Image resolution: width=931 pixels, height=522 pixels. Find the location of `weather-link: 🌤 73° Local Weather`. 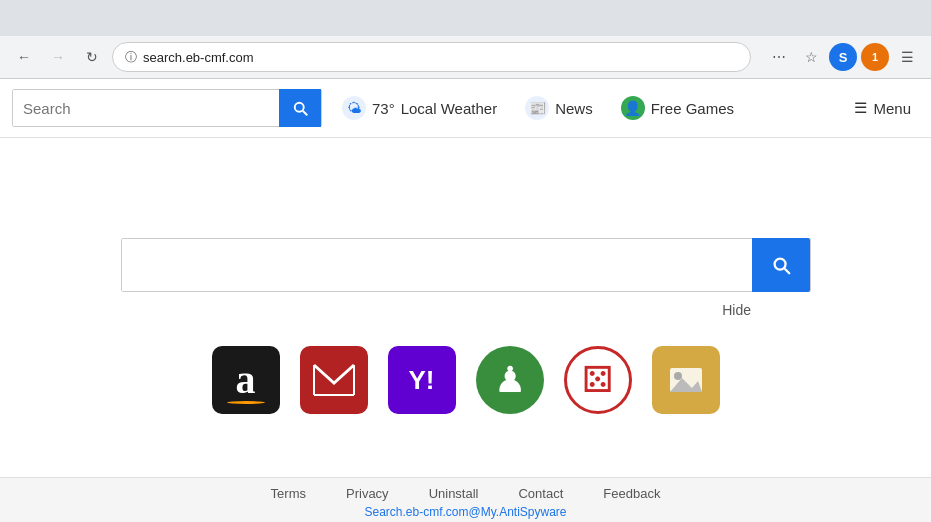

weather-link: 🌤 73° Local Weather is located at coordinates (420, 108).